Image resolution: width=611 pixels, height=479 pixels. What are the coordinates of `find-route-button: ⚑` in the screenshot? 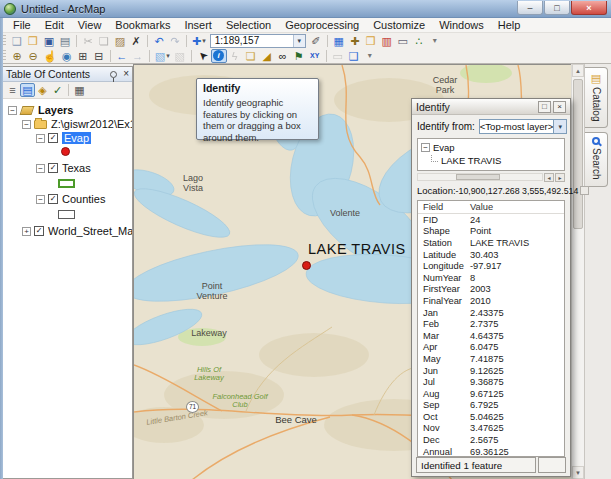 It's located at (299, 56).